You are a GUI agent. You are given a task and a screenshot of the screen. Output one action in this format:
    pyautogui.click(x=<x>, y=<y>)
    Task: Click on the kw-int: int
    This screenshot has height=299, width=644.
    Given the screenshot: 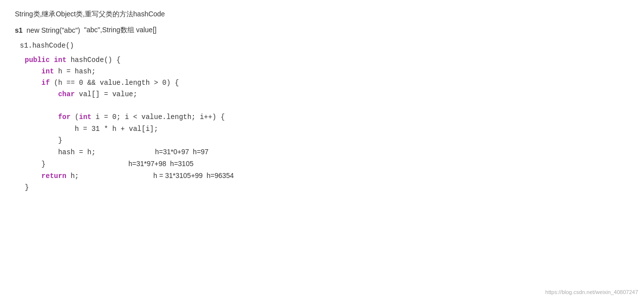 What is the action you would take?
    pyautogui.click(x=60, y=60)
    